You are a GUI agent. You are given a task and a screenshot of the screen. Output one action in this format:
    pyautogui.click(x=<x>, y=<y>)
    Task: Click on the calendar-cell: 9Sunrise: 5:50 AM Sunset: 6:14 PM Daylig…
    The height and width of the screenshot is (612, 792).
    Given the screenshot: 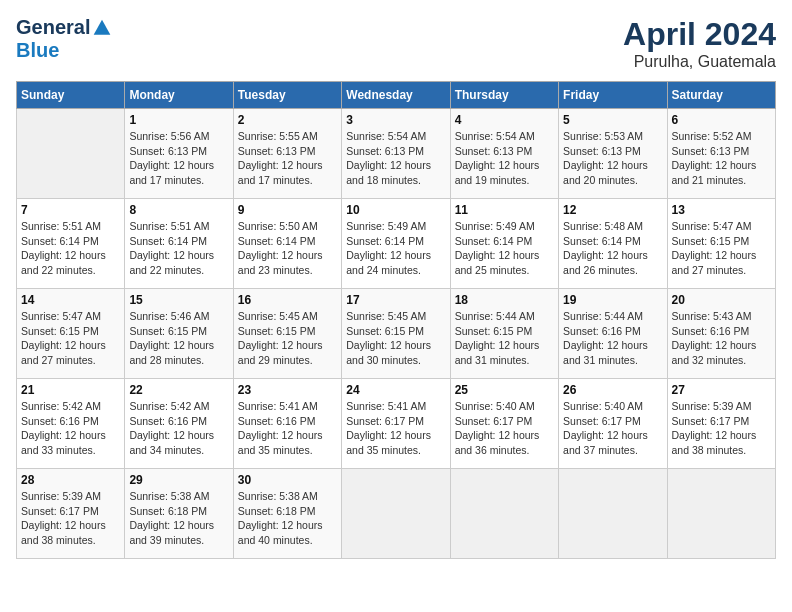 What is the action you would take?
    pyautogui.click(x=287, y=244)
    